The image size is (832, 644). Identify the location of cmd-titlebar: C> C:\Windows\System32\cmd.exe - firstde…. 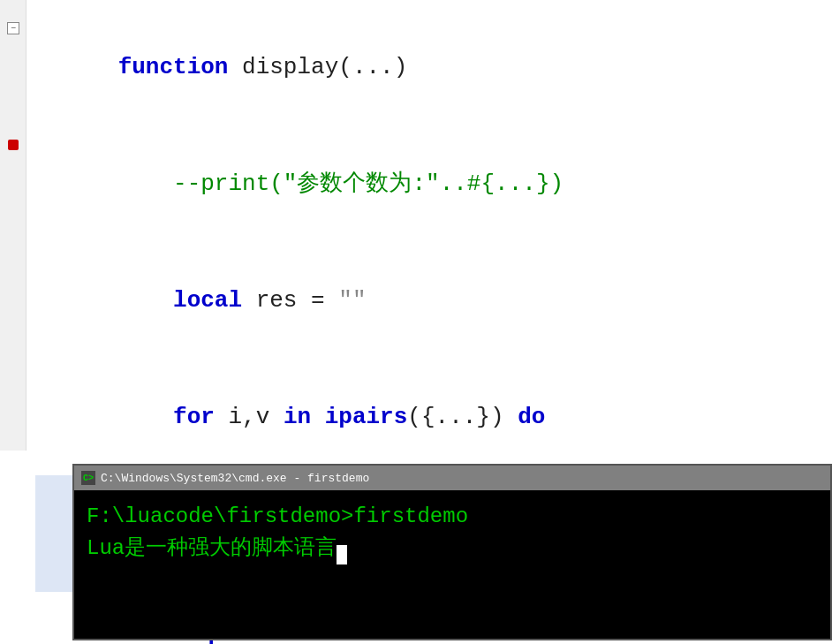
(452, 478).